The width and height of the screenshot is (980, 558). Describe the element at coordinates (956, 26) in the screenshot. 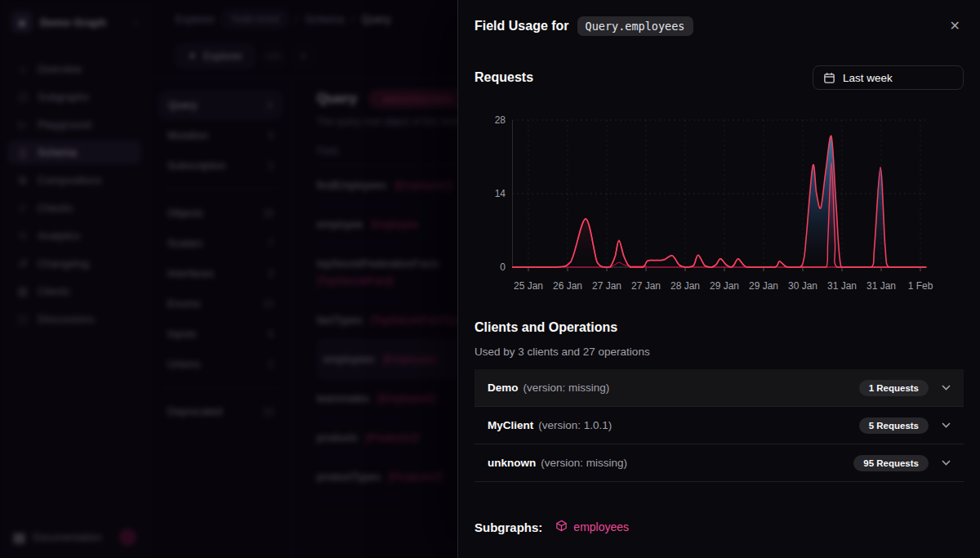

I see `close-icon: ✕` at that location.